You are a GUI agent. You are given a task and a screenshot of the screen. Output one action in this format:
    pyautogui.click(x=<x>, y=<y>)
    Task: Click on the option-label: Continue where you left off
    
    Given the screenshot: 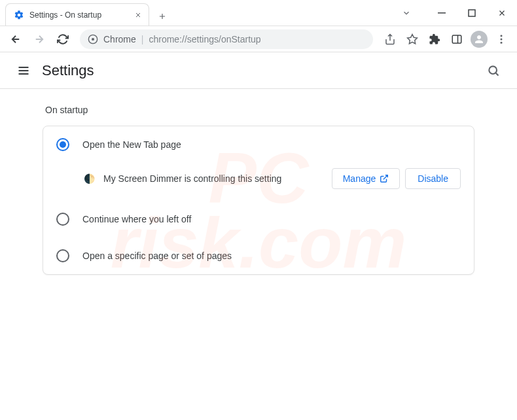 What is the action you would take?
    pyautogui.click(x=137, y=219)
    